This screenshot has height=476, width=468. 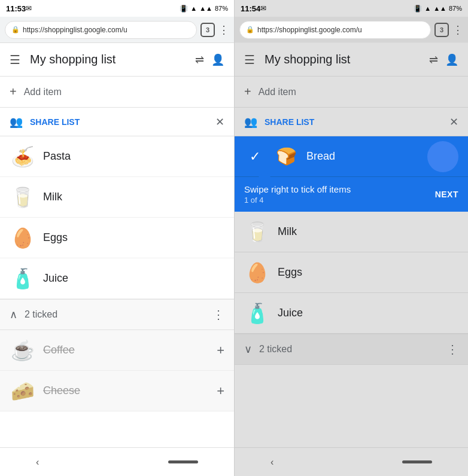 What do you see at coordinates (16, 122) in the screenshot?
I see `share-people-icon-left: 👥` at bounding box center [16, 122].